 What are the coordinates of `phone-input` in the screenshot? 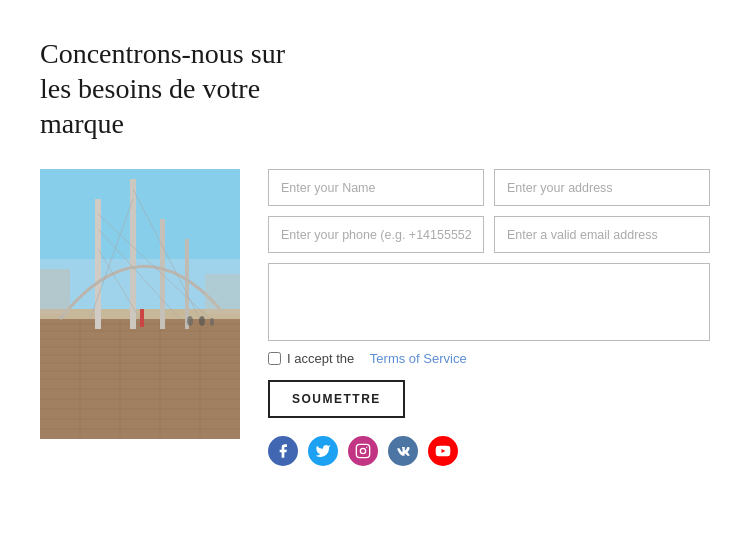 It's located at (376, 234).